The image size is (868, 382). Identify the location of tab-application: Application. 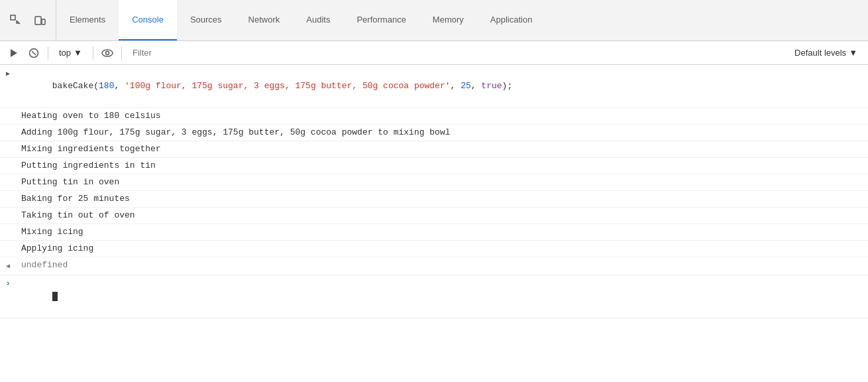
(512, 20).